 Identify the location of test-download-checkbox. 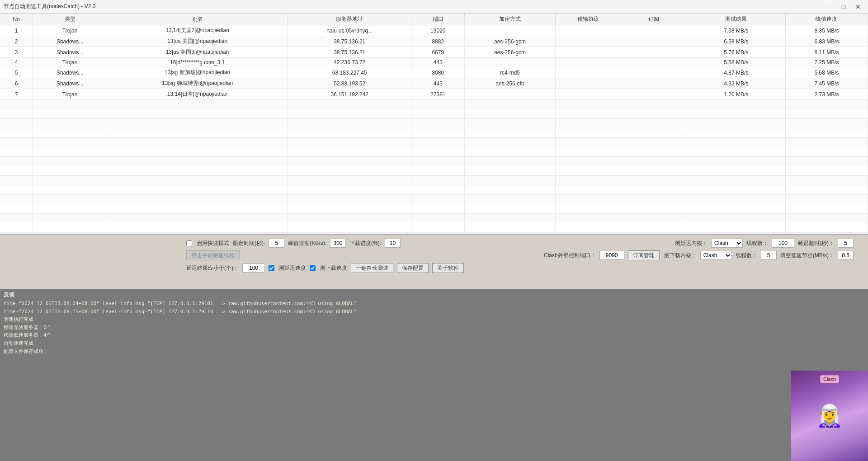
(313, 268).